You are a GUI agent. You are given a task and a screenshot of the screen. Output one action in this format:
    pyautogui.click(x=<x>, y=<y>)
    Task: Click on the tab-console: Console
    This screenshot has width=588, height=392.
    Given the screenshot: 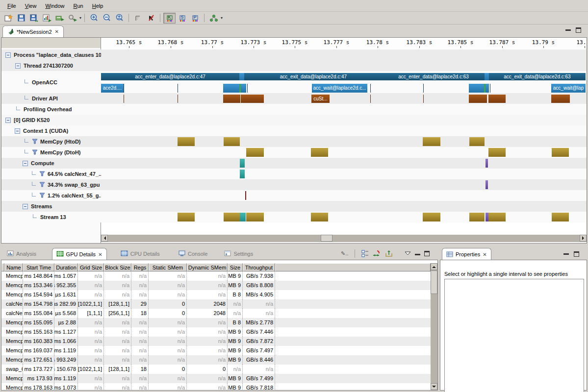 What is the action you would take?
    pyautogui.click(x=193, y=254)
    